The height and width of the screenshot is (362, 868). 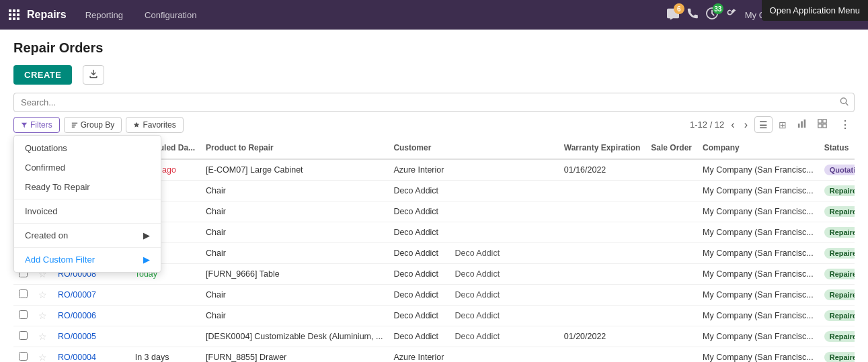 I want to click on filter-confirmed: Confirmed, so click(x=87, y=168).